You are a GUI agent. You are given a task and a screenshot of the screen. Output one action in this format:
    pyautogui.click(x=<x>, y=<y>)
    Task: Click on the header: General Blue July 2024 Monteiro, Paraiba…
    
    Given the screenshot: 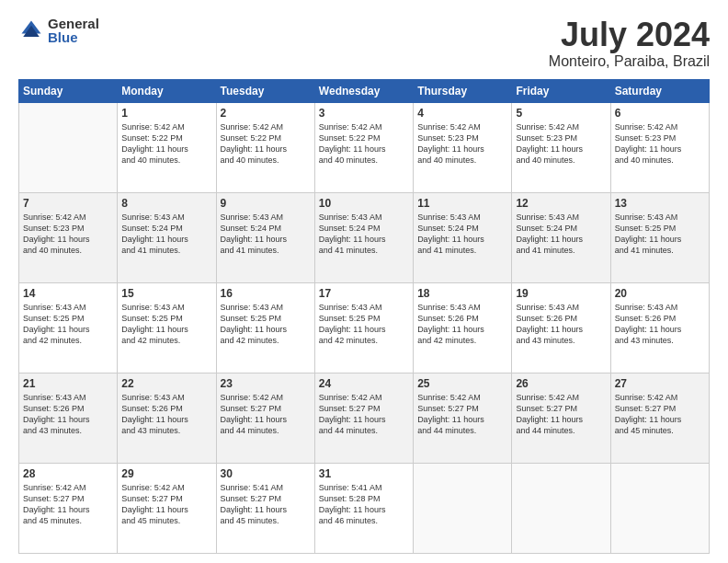 What is the action you would take?
    pyautogui.click(x=364, y=43)
    